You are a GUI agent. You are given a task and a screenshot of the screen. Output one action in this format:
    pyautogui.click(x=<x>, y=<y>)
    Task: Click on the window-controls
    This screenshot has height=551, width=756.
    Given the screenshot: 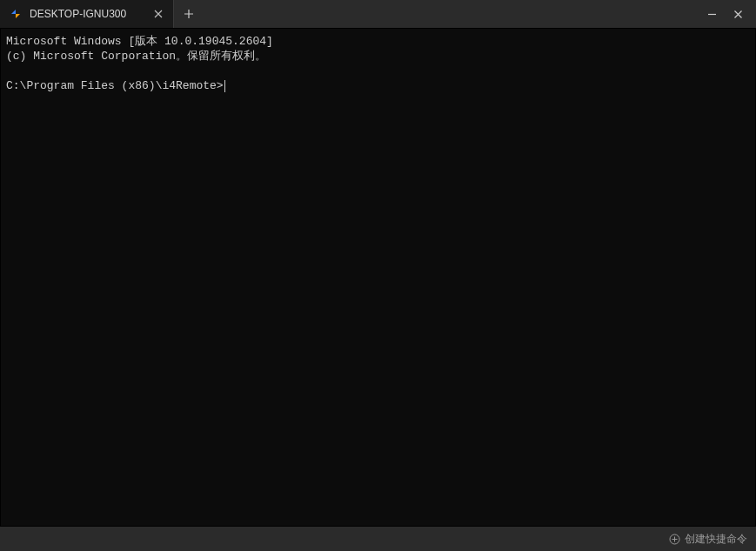 What is the action you would take?
    pyautogui.click(x=727, y=14)
    